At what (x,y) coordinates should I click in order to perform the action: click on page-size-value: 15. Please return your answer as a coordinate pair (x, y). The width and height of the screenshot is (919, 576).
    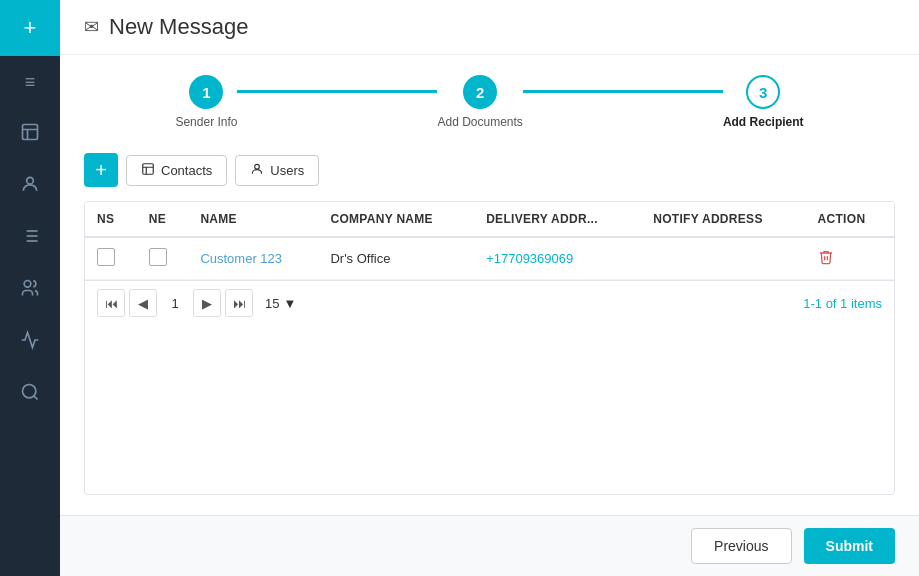
    Looking at the image, I should click on (272, 304).